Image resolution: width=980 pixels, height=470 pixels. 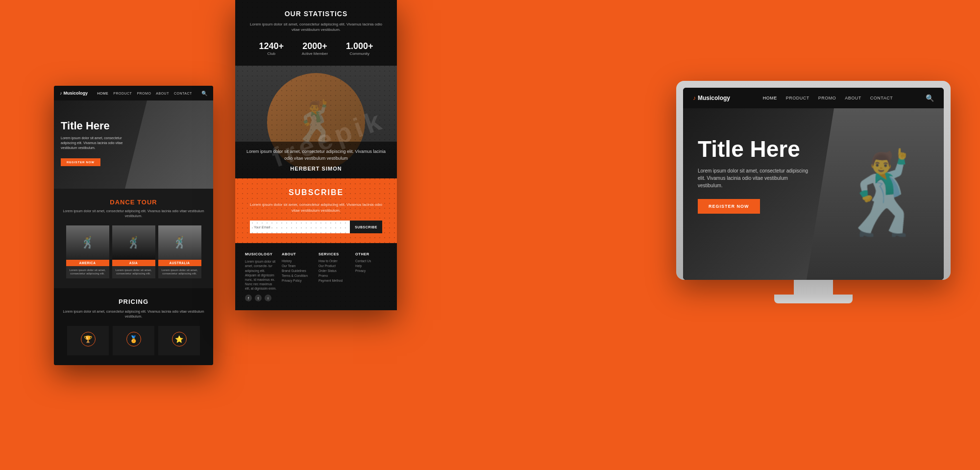 I want to click on left-hero-content: Title Here Lorem ipsum dolor sit amet, c…, so click(x=95, y=143).